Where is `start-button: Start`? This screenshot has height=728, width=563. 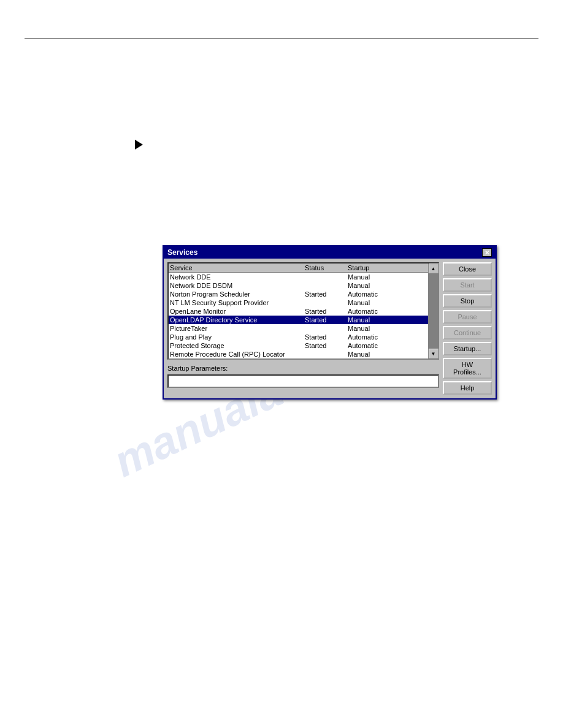
start-button: Start is located at coordinates (467, 285).